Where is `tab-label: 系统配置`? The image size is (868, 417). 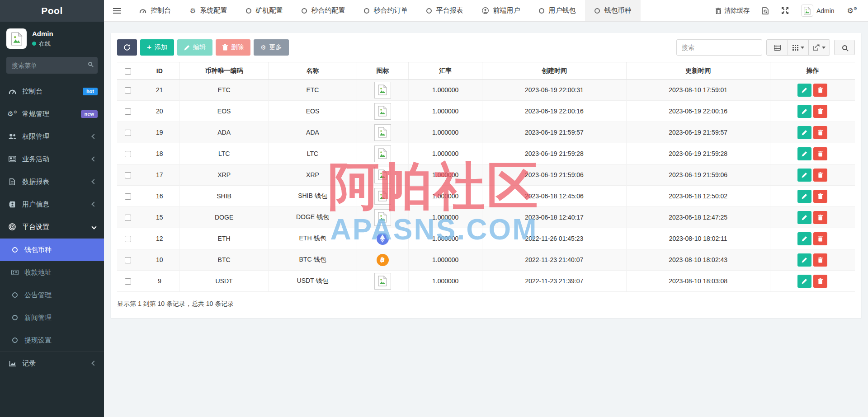
tab-label: 系统配置 is located at coordinates (213, 11).